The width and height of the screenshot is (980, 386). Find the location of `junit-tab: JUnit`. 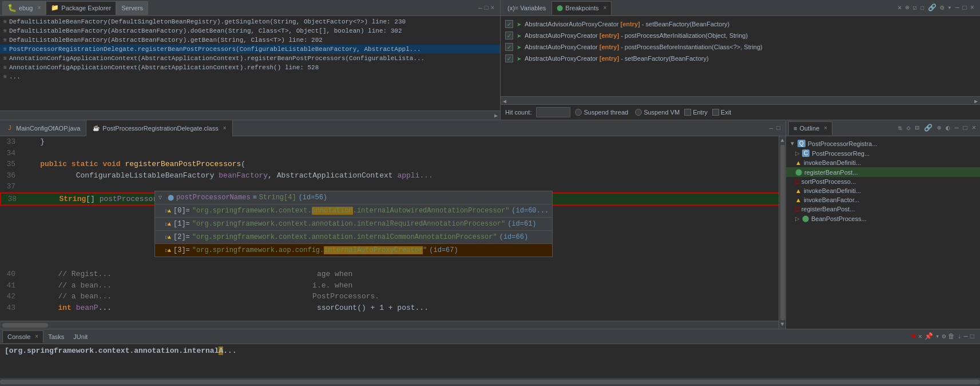

junit-tab: JUnit is located at coordinates (80, 337).